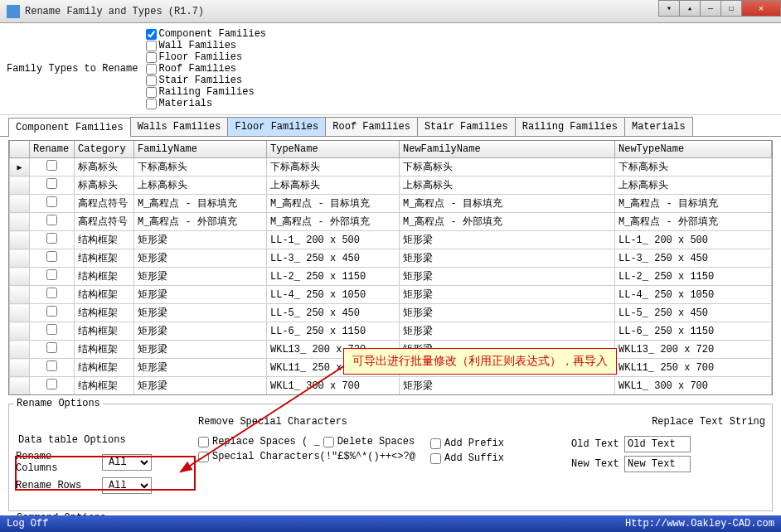 The image size is (781, 532). I want to click on table-row: 高程点符号M_高程点 - 外部填充M_高程点 - 外部填充M_高程点 - 外部填…, so click(391, 222).